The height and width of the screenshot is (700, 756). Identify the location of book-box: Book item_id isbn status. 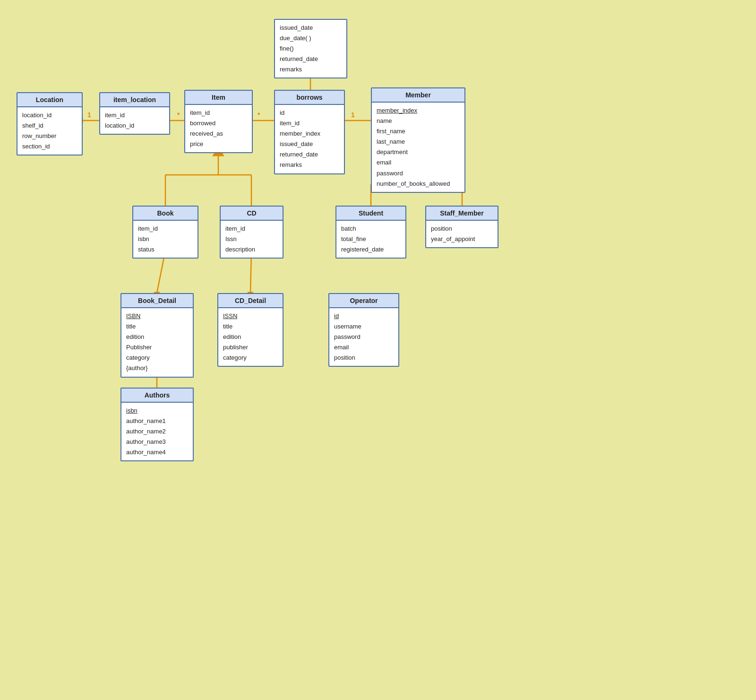
(165, 232).